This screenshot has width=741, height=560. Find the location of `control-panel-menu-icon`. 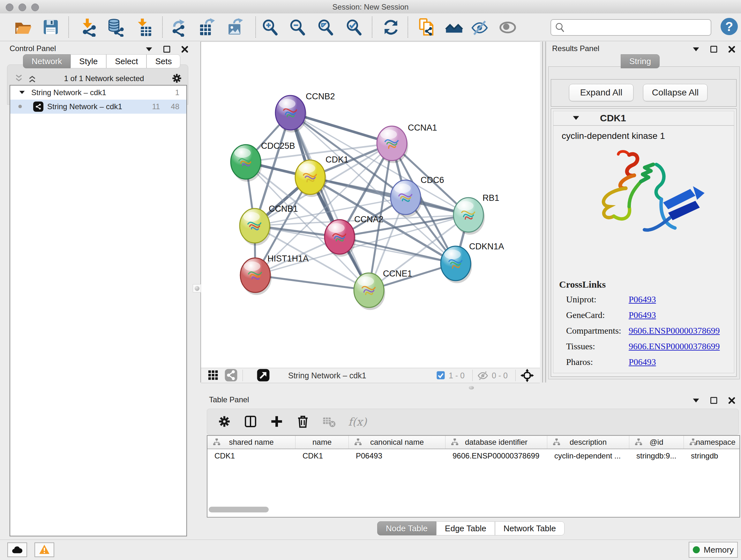

control-panel-menu-icon is located at coordinates (149, 50).